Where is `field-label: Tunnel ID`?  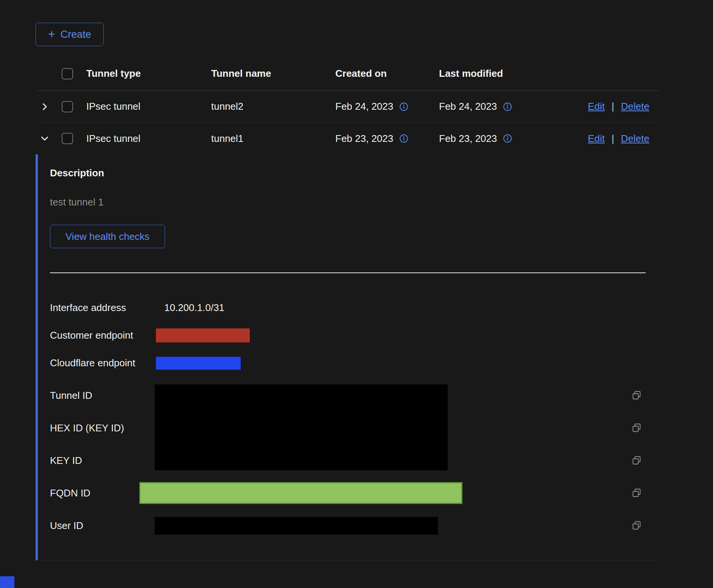 field-label: Tunnel ID is located at coordinates (71, 396).